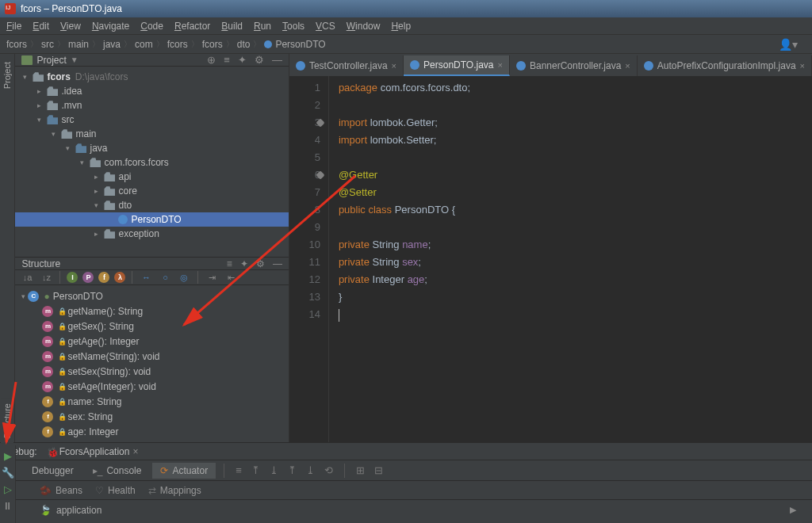 The width and height of the screenshot is (812, 523). I want to click on structure-member: m🔒setName(String): void, so click(151, 357).